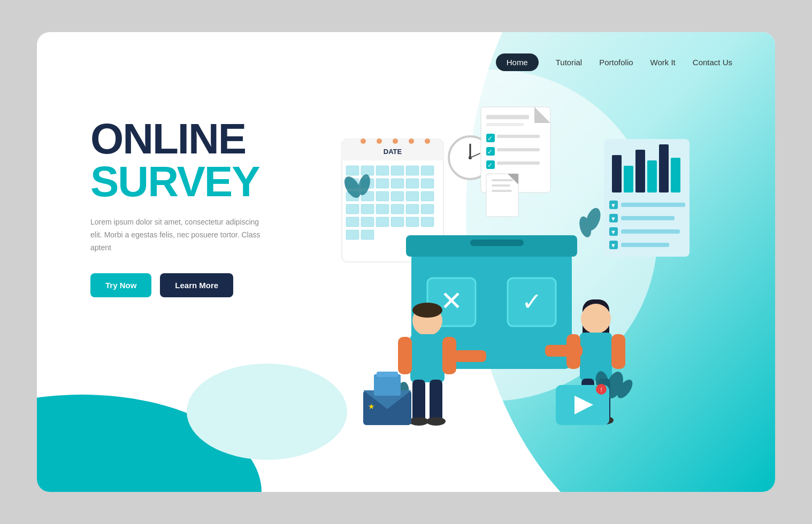 This screenshot has height=524, width=812. I want to click on svg-text: DATE, so click(393, 152).